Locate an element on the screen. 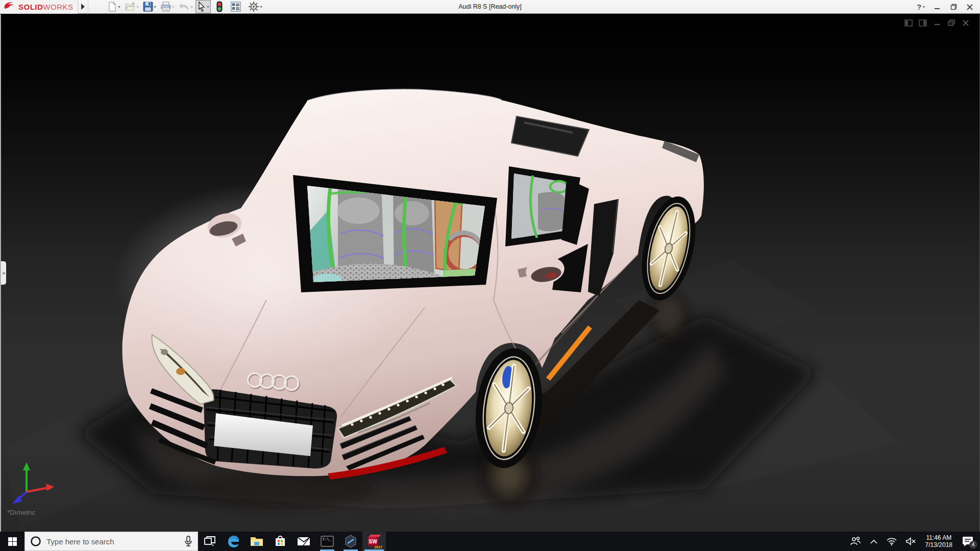  doc-close-icon is located at coordinates (966, 23).